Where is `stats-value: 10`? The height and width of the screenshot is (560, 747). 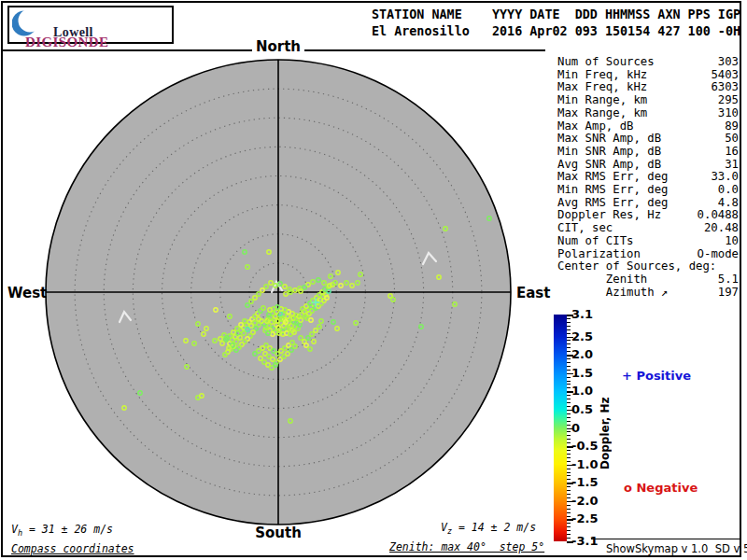 stats-value: 10 is located at coordinates (732, 242).